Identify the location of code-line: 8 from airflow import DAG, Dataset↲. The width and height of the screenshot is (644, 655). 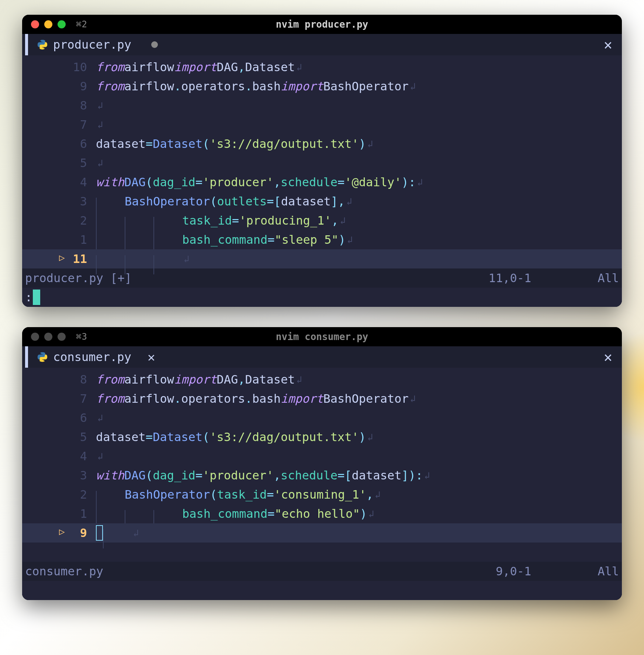
(322, 380).